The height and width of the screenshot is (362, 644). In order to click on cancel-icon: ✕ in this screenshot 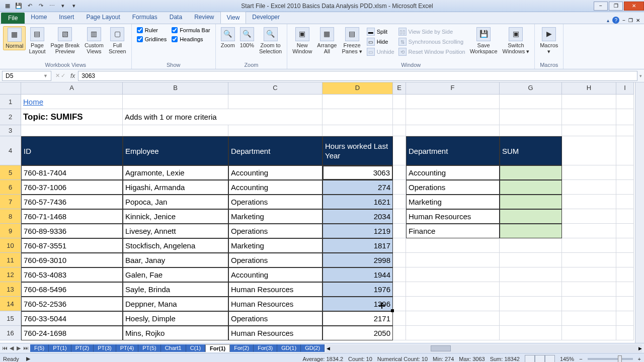, I will do `click(57, 75)`.